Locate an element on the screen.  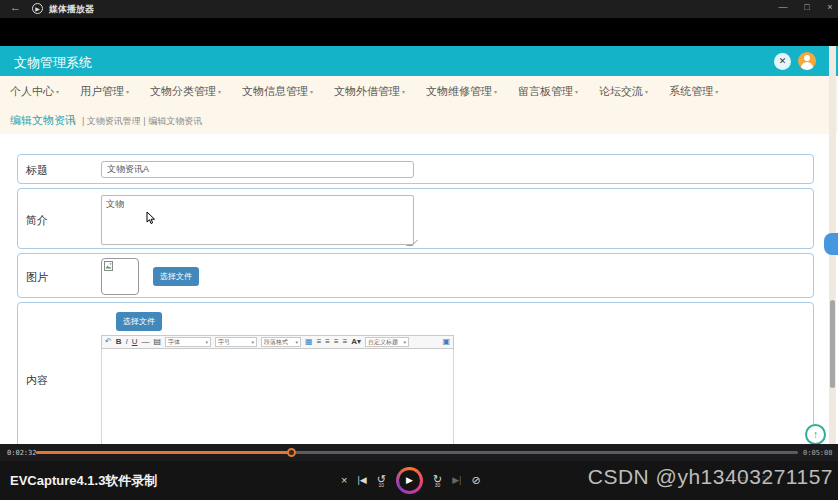
total-duration: 0:05:08 is located at coordinates (818, 453).